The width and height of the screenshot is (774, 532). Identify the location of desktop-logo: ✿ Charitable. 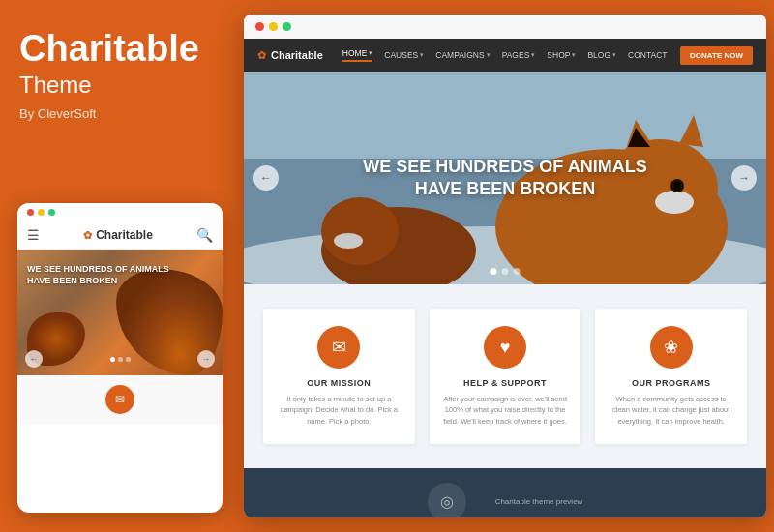
(290, 56).